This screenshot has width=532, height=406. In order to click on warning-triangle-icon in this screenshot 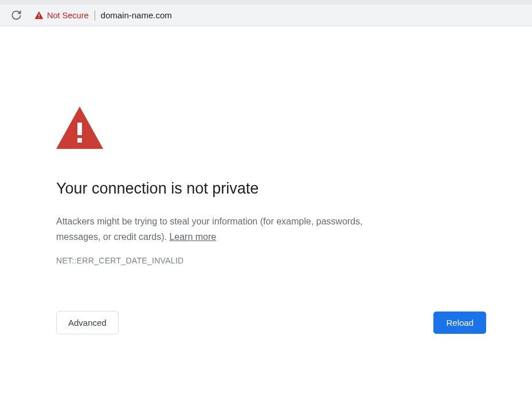, I will do `click(39, 15)`.